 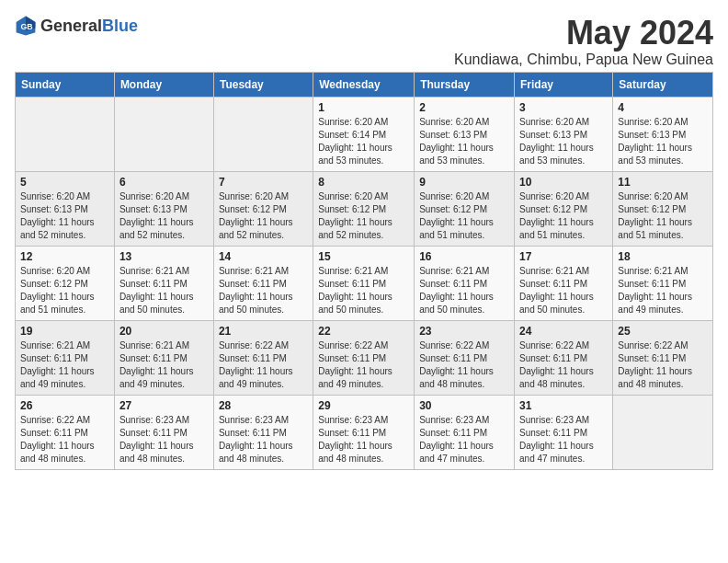 What do you see at coordinates (164, 283) in the screenshot?
I see `calendar-day-cell: 13Sunrise: 6:21 AM Sunset: 6:11 PM Dayli…` at bounding box center [164, 283].